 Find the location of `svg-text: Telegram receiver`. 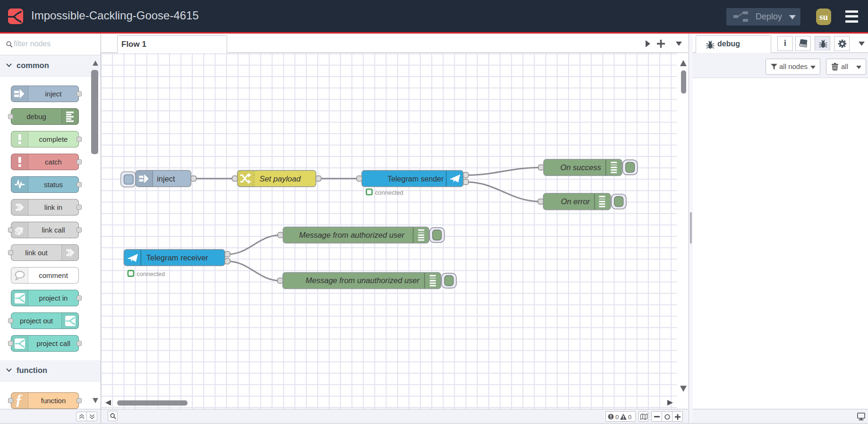

svg-text: Telegram receiver is located at coordinates (178, 258).